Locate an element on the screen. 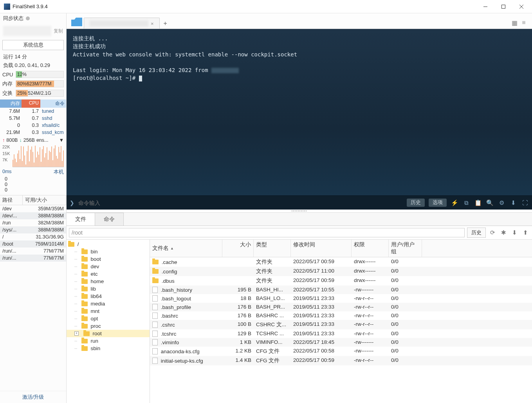 The image size is (532, 403). grid-view-icon: ▦ is located at coordinates (514, 23).